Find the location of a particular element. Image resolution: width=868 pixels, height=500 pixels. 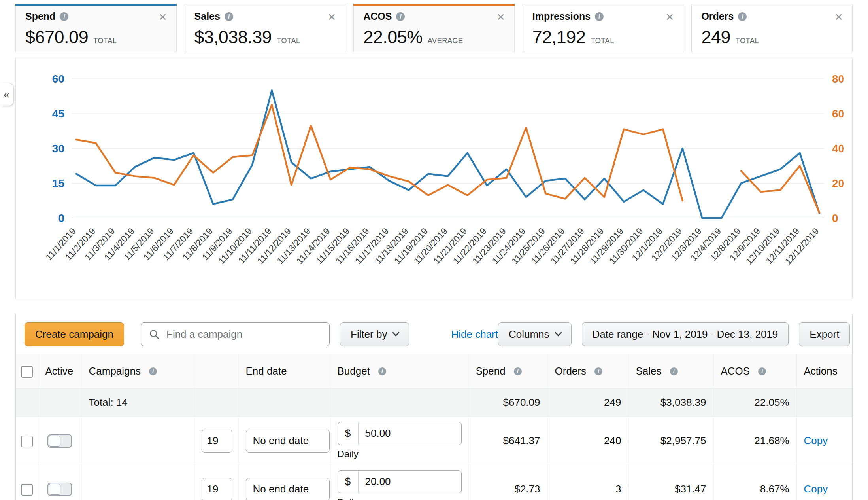

column-header-spend: Spend i is located at coordinates (508, 371).